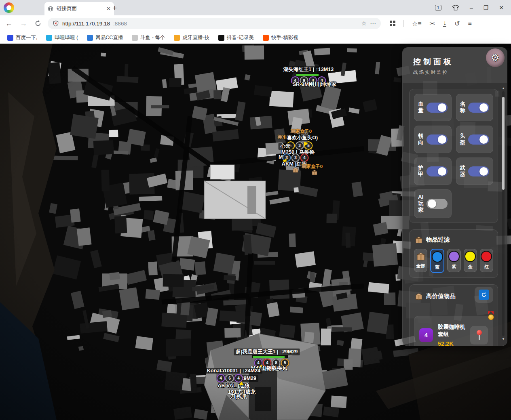  Describe the element at coordinates (56, 23) in the screenshot. I see `insecure-shield-icon` at that location.